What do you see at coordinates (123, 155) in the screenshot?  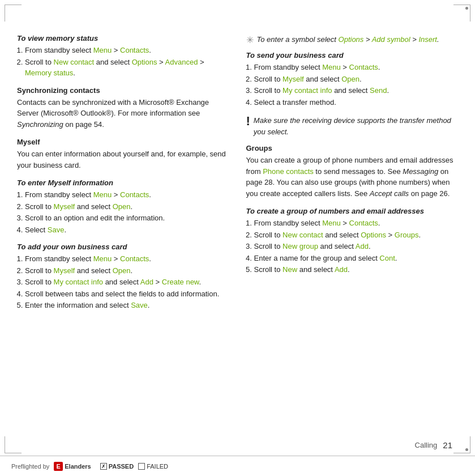 I see `section-myself: Myself You can enter information about y…` at bounding box center [123, 155].